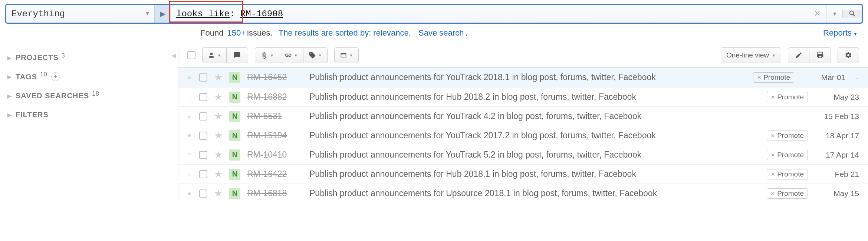  Describe the element at coordinates (817, 14) in the screenshot. I see `clear-icon: ✕` at that location.